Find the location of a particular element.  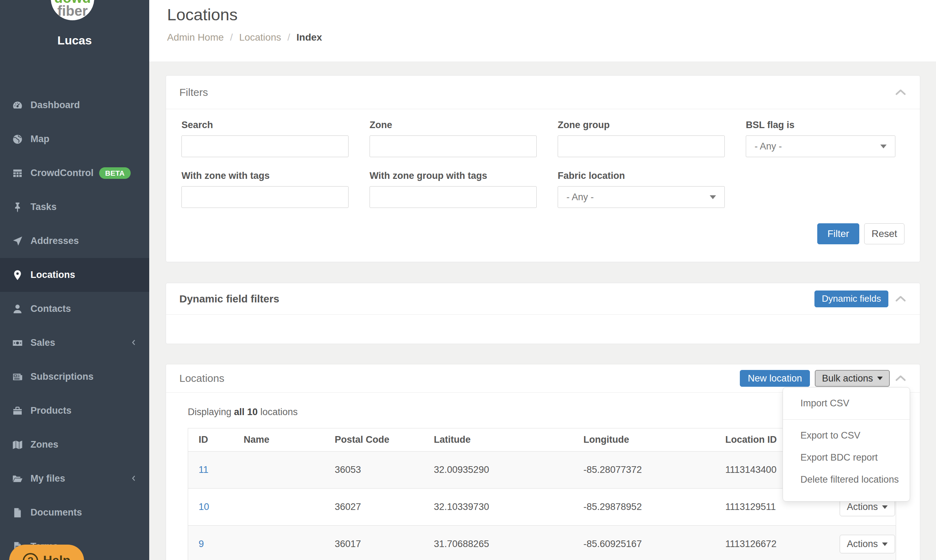

cell-latitude: 32.00935290 is located at coordinates (498, 470).